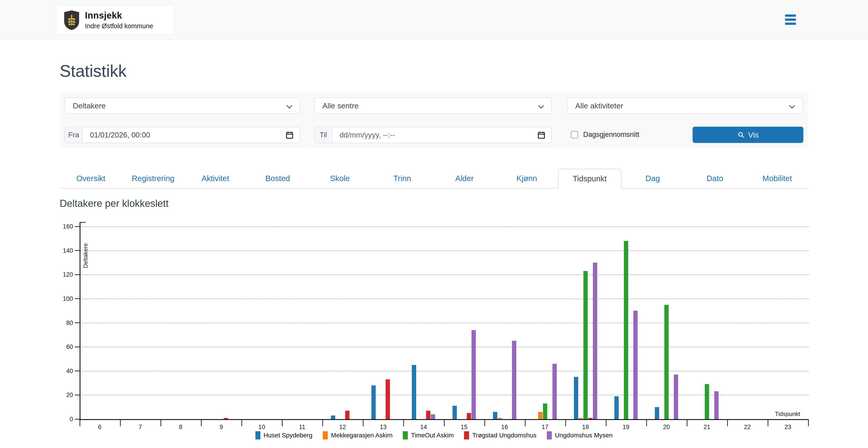 This screenshot has width=868, height=448. Describe the element at coordinates (61, 419) in the screenshot. I see `y-tick-label-0: 0` at that location.